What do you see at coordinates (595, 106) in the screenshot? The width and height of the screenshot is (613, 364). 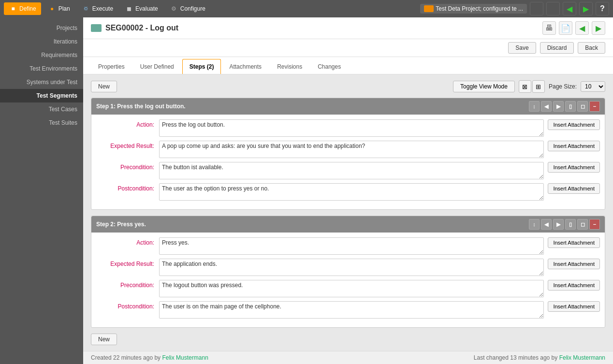 I see `step-1-delete-btn: −` at bounding box center [595, 106].